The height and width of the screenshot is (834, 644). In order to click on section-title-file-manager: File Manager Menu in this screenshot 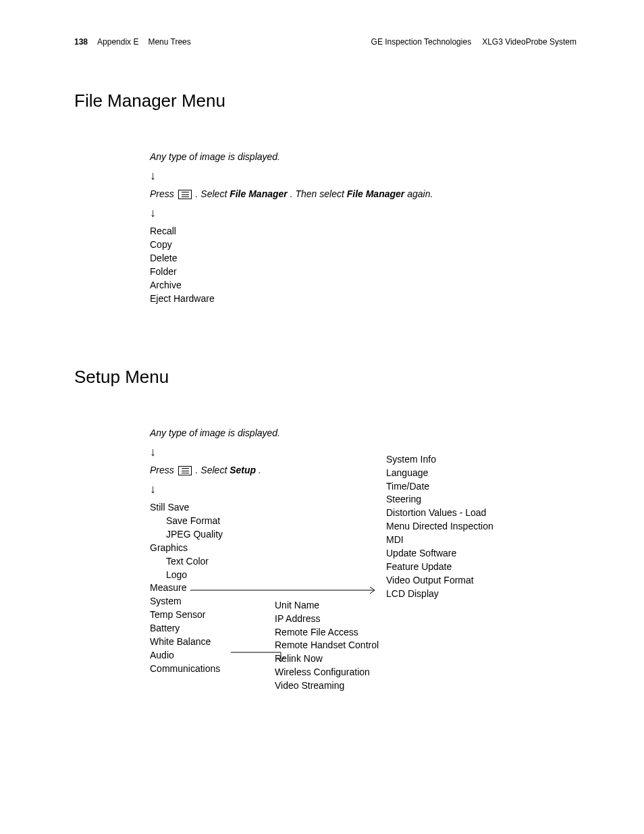, I will do `click(325, 101)`.